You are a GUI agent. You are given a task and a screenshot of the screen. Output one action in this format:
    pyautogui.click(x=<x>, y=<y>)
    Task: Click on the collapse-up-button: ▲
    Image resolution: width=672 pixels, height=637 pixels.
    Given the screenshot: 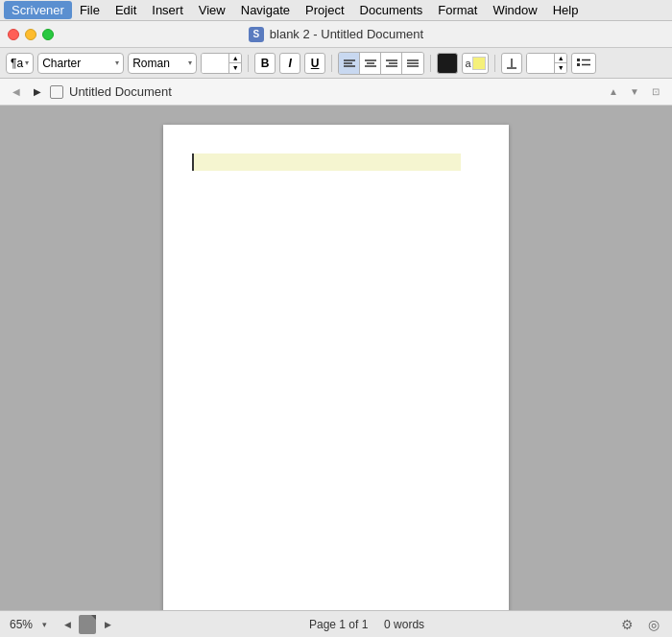 What is the action you would take?
    pyautogui.click(x=613, y=92)
    